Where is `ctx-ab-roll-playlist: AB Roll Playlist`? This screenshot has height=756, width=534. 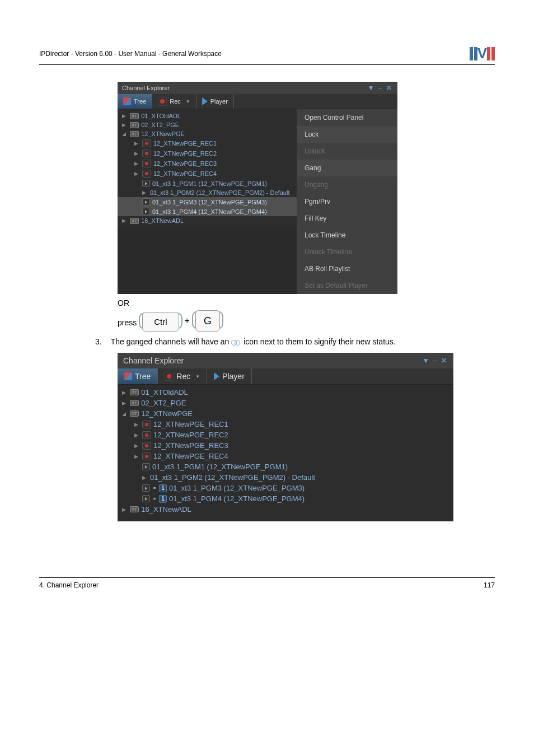 ctx-ab-roll-playlist: AB Roll Playlist is located at coordinates (347, 269).